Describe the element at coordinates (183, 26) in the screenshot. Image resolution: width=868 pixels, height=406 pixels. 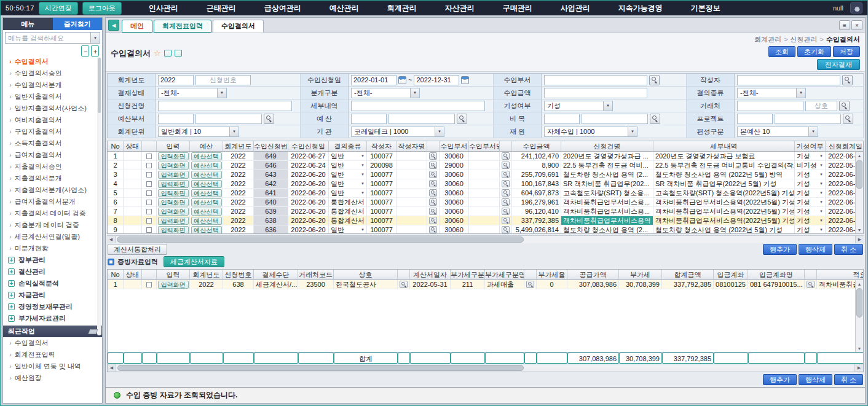
I see `tab-journal-entry: 회계전표입력` at that location.